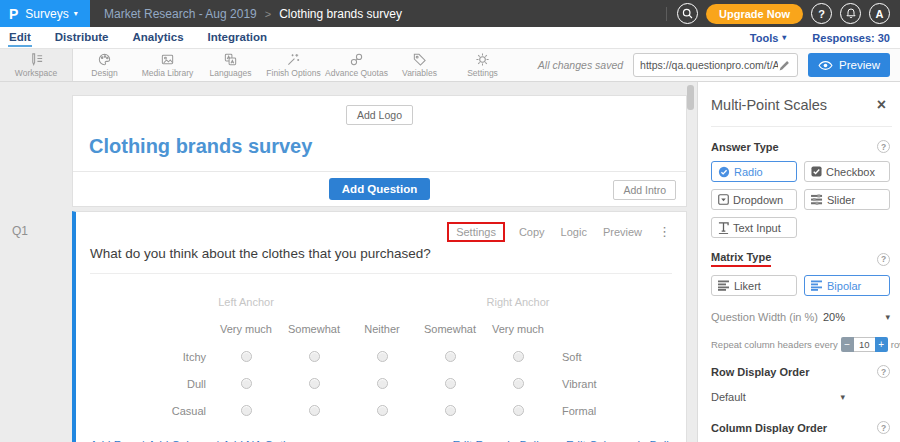 The height and width of the screenshot is (442, 900). Describe the element at coordinates (622, 232) in the screenshot. I see `question-preview-link: Preview` at that location.